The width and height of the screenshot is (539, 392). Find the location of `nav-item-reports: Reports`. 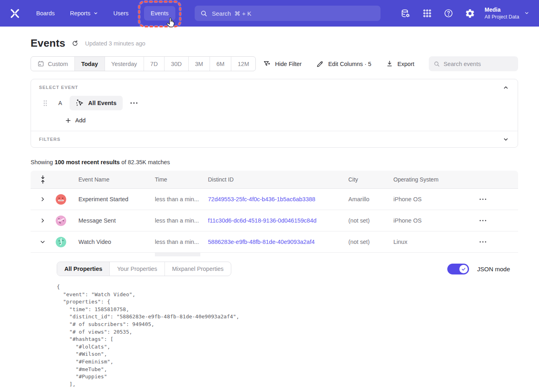

nav-item-reports: Reports is located at coordinates (84, 13).